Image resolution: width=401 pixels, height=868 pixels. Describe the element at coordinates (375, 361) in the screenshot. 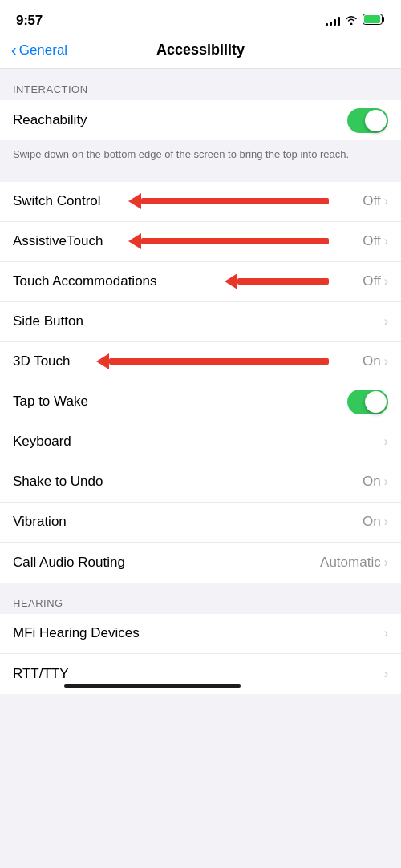

I see `row-value-3d-touch: On ›` at that location.